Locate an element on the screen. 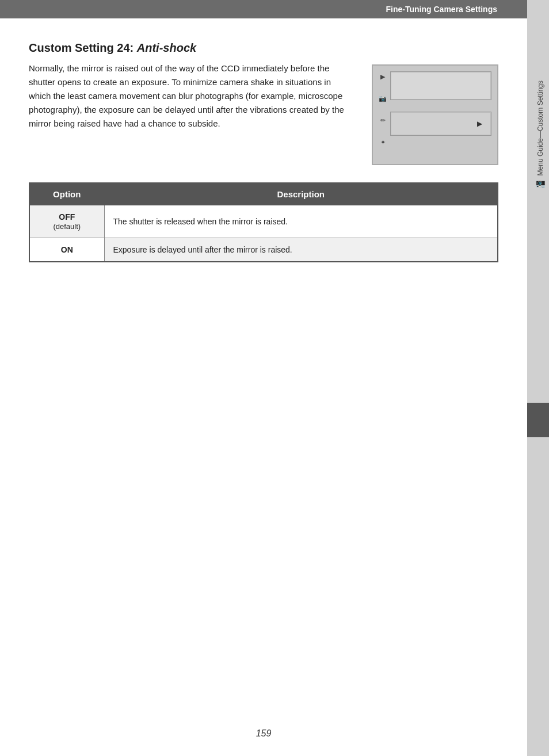 The width and height of the screenshot is (549, 756). lcd-top-item is located at coordinates (441, 86).